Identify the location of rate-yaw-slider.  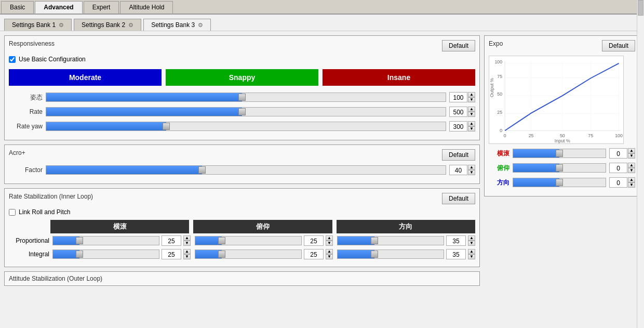
(246, 126).